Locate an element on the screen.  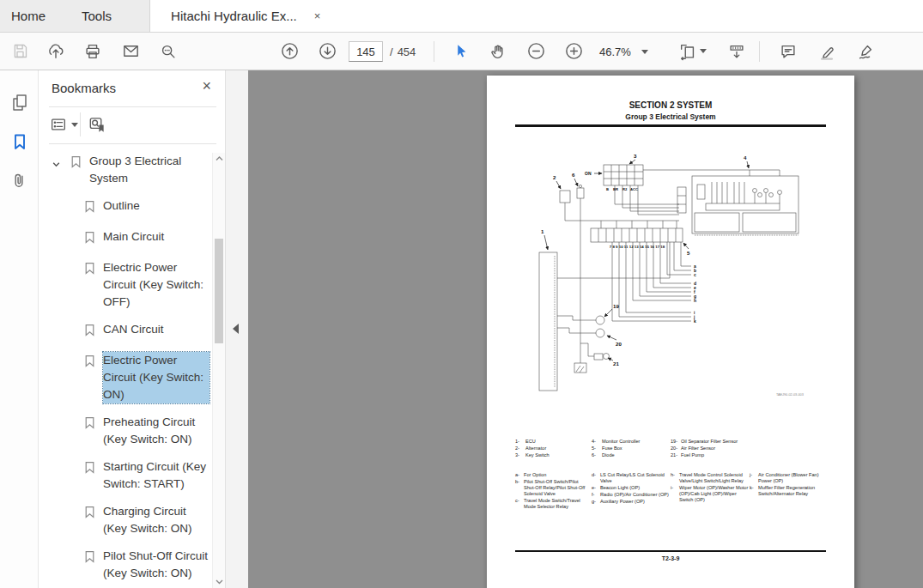
bookmark-item: Starting Circuit (Key Switch: START) is located at coordinates (125, 476).